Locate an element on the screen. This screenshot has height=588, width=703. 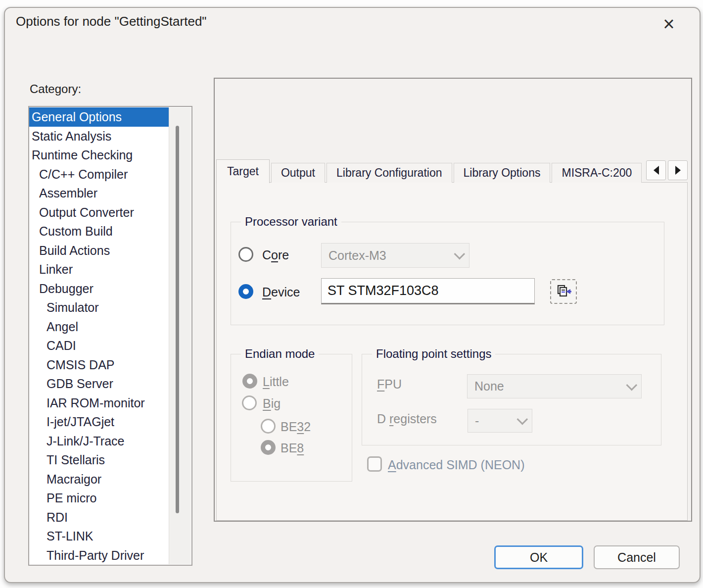
category-item: GDB Server is located at coordinates (99, 384).